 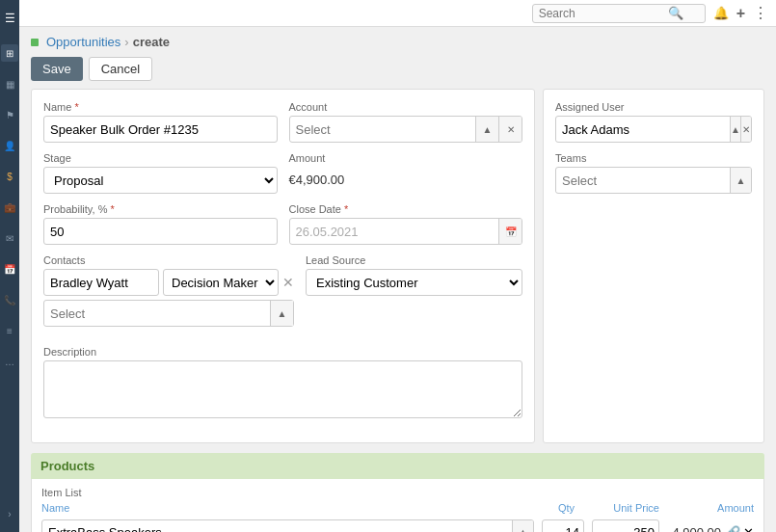 What do you see at coordinates (397, 505) in the screenshot?
I see `products-body: Item List Name Qty Unit Price Amount ▲ 4…` at bounding box center [397, 505].